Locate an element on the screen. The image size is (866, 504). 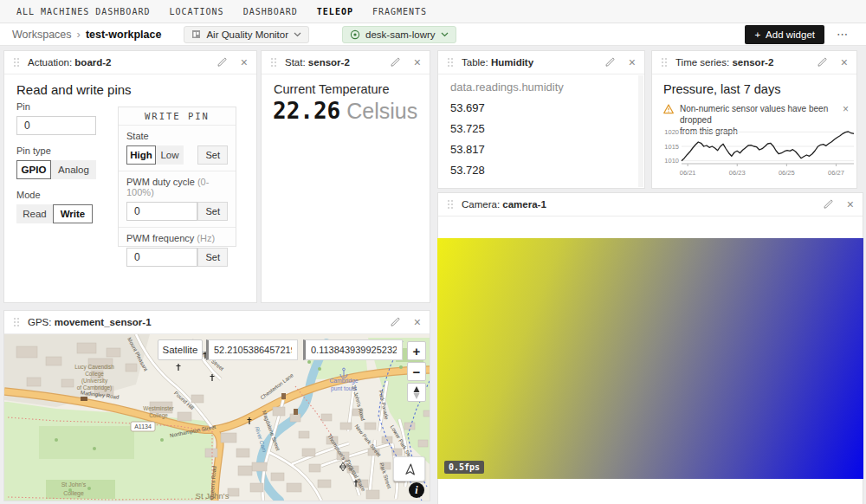
timeseries-widget: Time series: sensor-2 × Pressure, last 7… is located at coordinates (754, 120).